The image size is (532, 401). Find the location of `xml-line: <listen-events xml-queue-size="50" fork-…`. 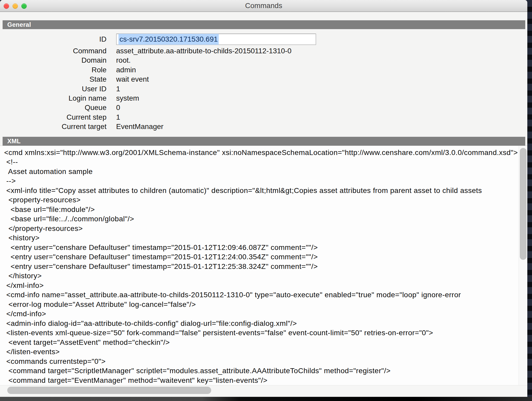

xml-line: <listen-events xml-queue-size="50" fork-… is located at coordinates (266, 333).